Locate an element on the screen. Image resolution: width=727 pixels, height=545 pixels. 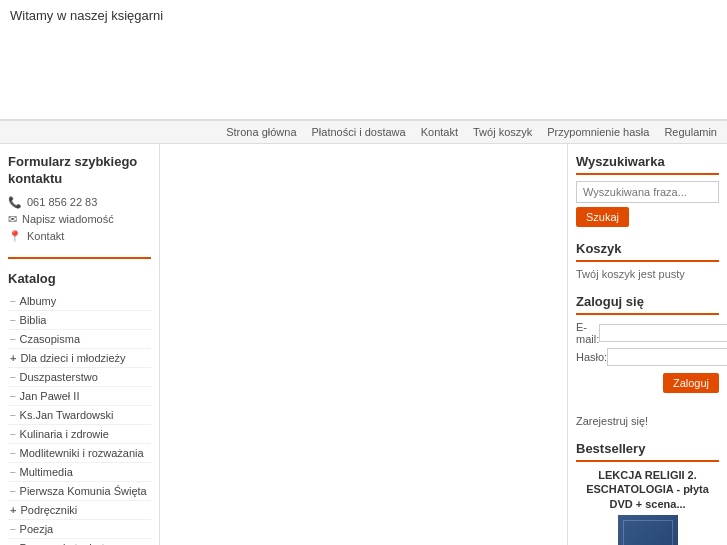
write-message-link: Napisz wiadomość is located at coordinates (68, 219).